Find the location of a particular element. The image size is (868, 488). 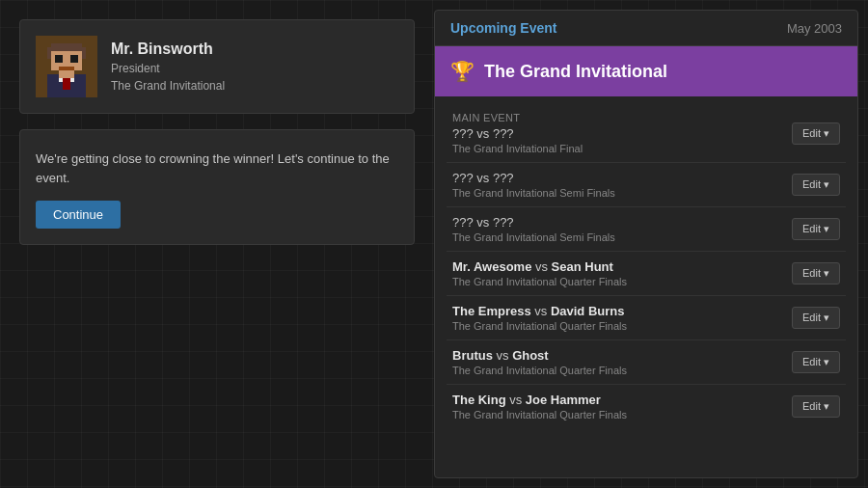

event-header: Upcoming Event May 2003 is located at coordinates (646, 29).